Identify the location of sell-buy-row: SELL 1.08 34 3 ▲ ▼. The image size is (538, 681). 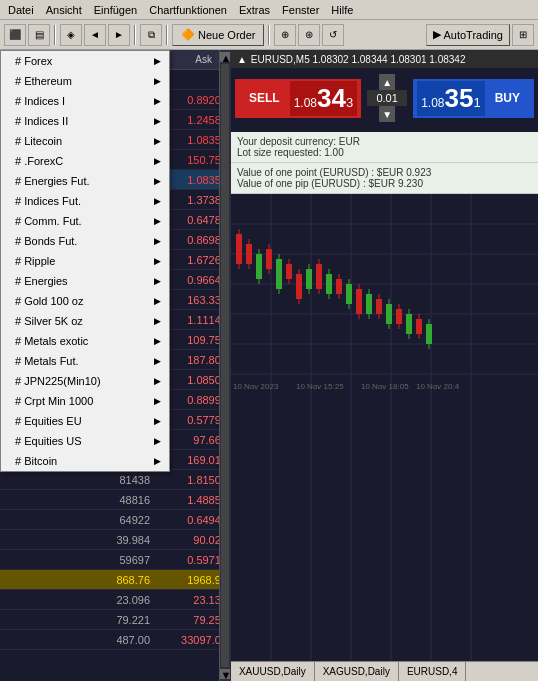
(384, 98).